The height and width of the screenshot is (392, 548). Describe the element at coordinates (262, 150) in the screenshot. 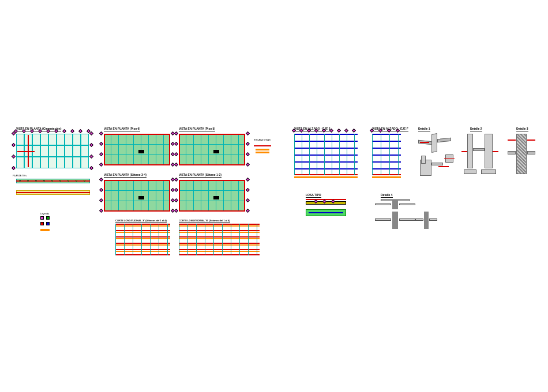

I see `escala-vigas-detail` at that location.